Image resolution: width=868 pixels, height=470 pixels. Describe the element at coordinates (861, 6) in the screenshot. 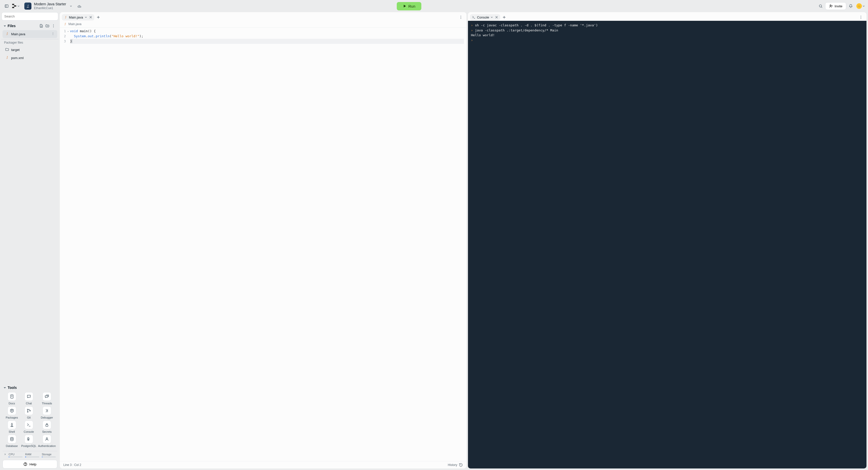

I see `user-menu: 👑` at that location.